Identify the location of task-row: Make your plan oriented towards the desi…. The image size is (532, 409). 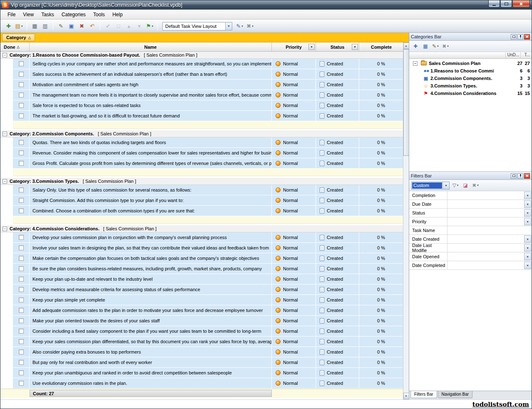
(202, 321).